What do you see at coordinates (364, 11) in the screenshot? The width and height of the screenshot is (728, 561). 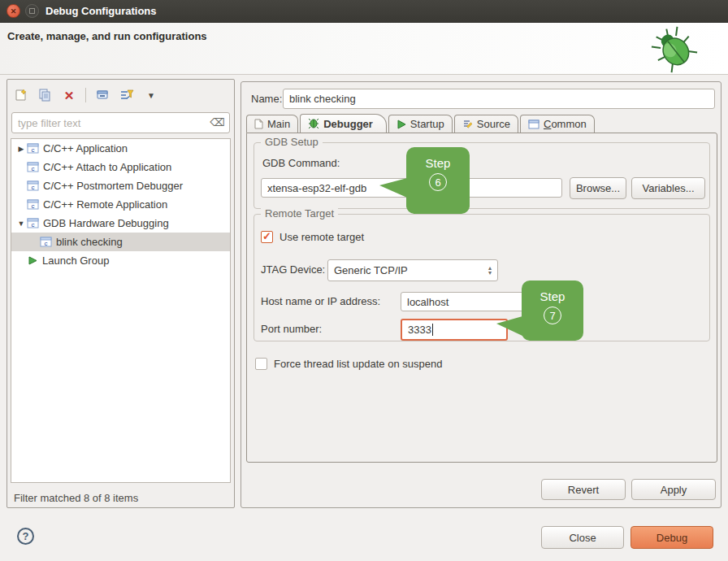 I see `title-bar: ✕ Debug Configurations` at bounding box center [364, 11].